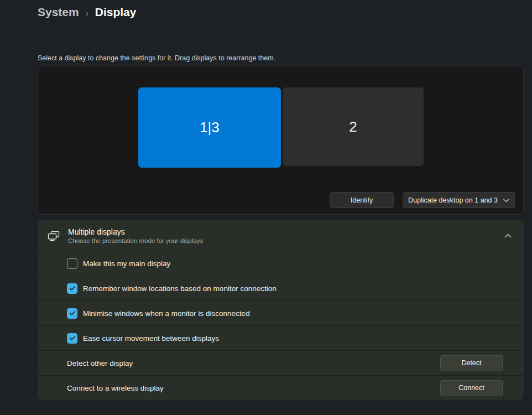 This screenshot has height=415, width=532. Describe the element at coordinates (453, 200) in the screenshot. I see `display-mode-dropdown-value: Duplicate desktop on 1 and 3` at that location.